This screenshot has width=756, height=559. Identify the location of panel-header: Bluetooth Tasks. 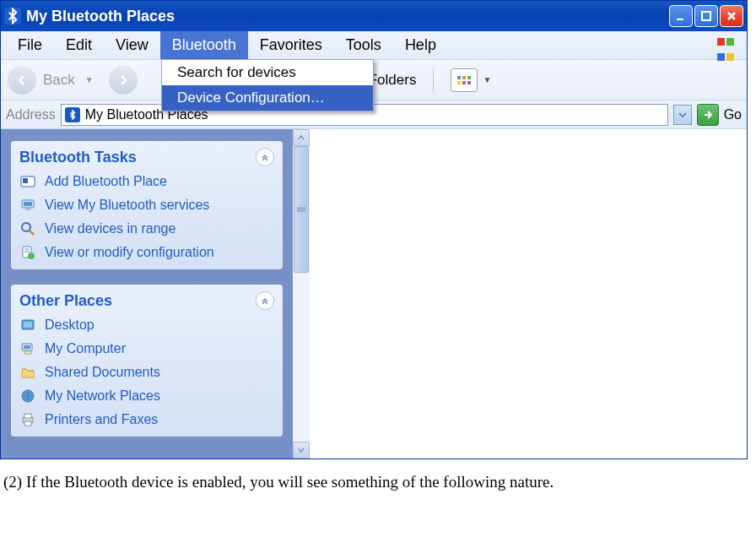
(147, 157).